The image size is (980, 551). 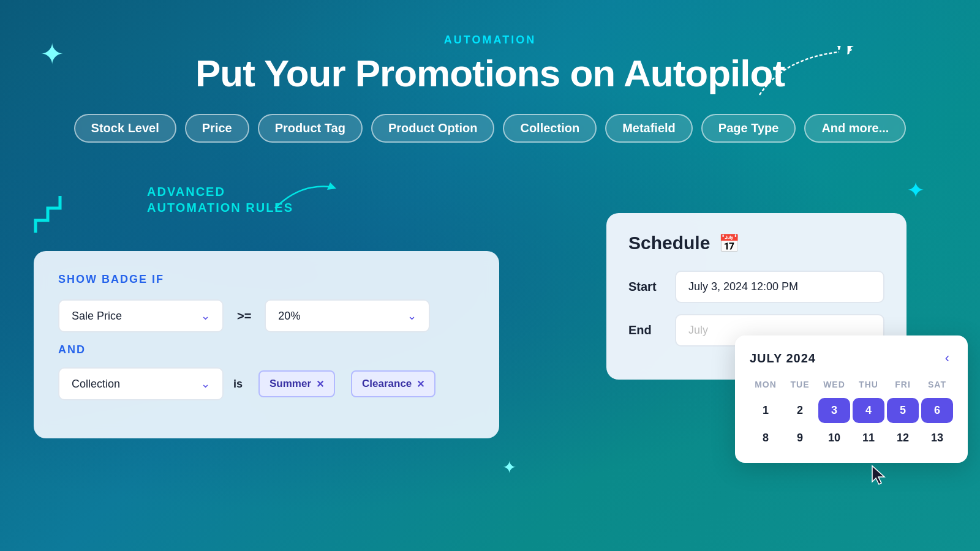 What do you see at coordinates (834, 386) in the screenshot?
I see `cal-header-wed: WED` at bounding box center [834, 386].